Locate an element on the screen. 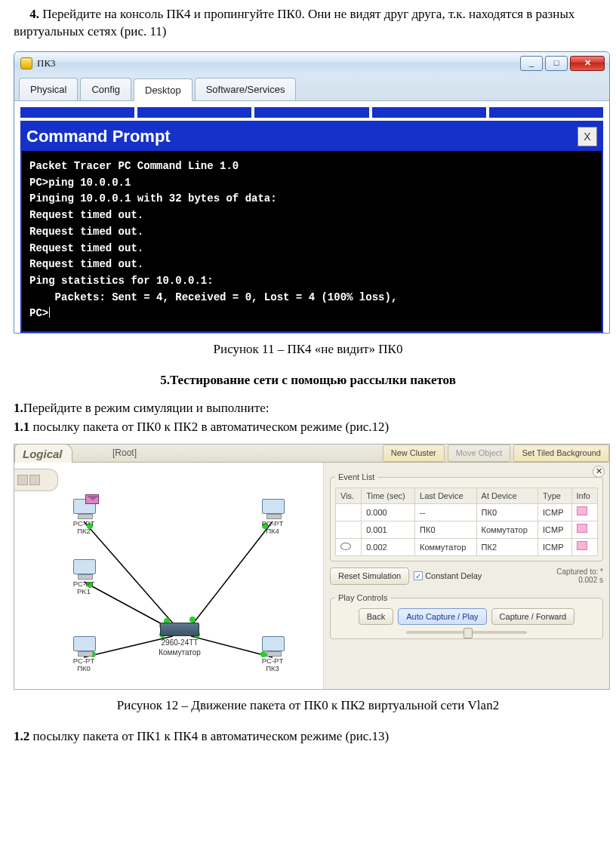 Image resolution: width=616 pixels, height=852 pixels. device-switch: 2960-24TT Коммутатор is located at coordinates (180, 640).